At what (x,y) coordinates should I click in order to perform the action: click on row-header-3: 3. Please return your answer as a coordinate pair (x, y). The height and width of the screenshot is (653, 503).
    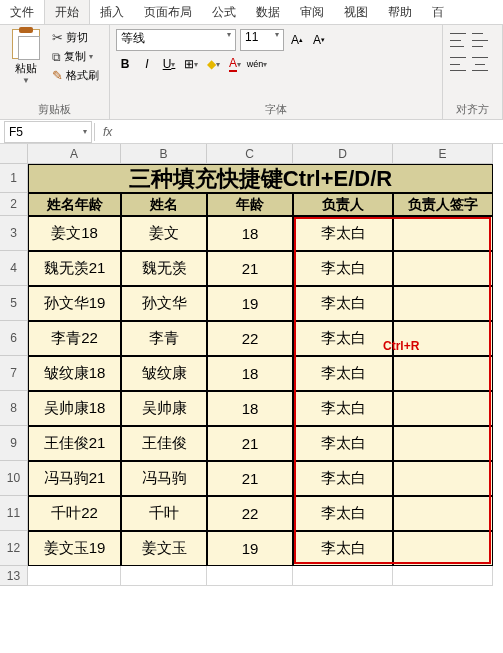
    Looking at the image, I should click on (14, 234).